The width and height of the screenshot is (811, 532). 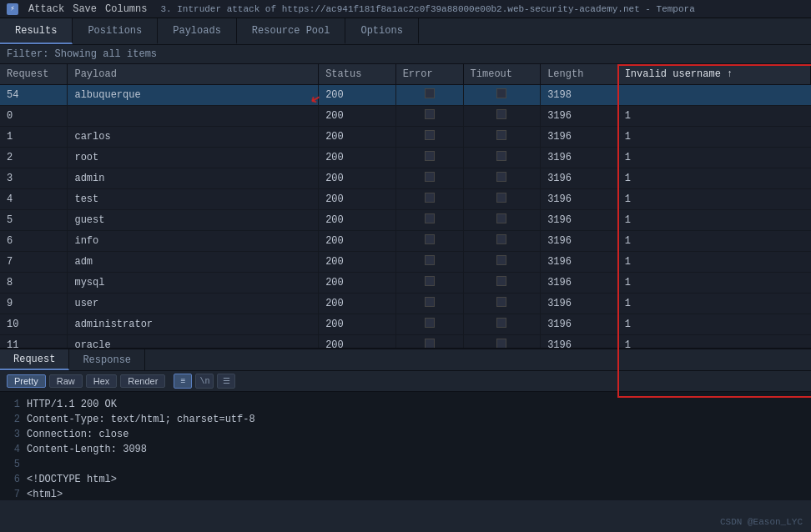 I want to click on line-number: 5, so click(x=14, y=464).